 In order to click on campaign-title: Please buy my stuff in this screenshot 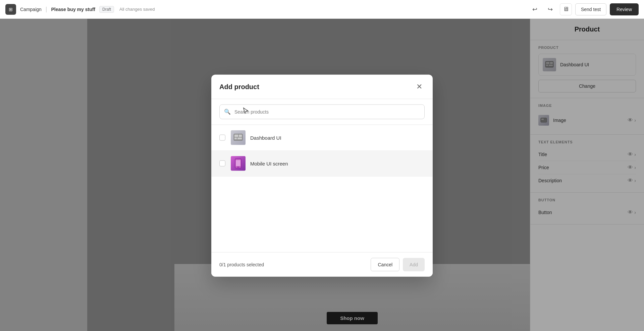, I will do `click(73, 9)`.